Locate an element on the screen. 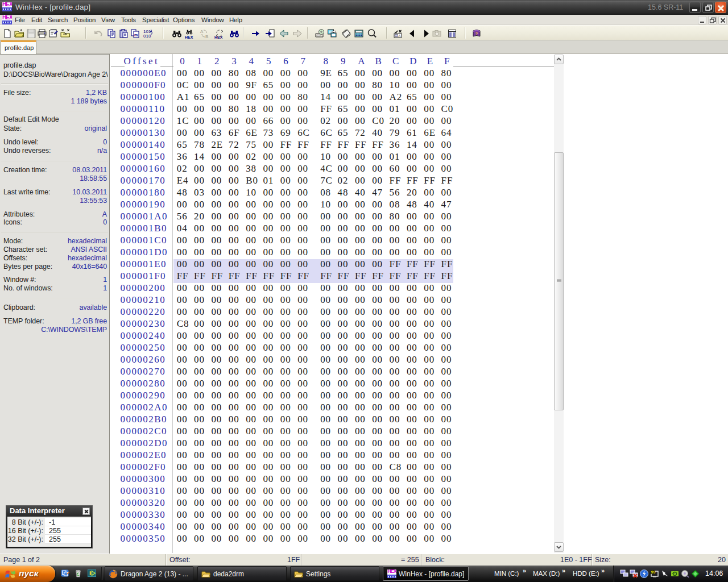 The image size is (728, 582). svg-text: B is located at coordinates (207, 36).